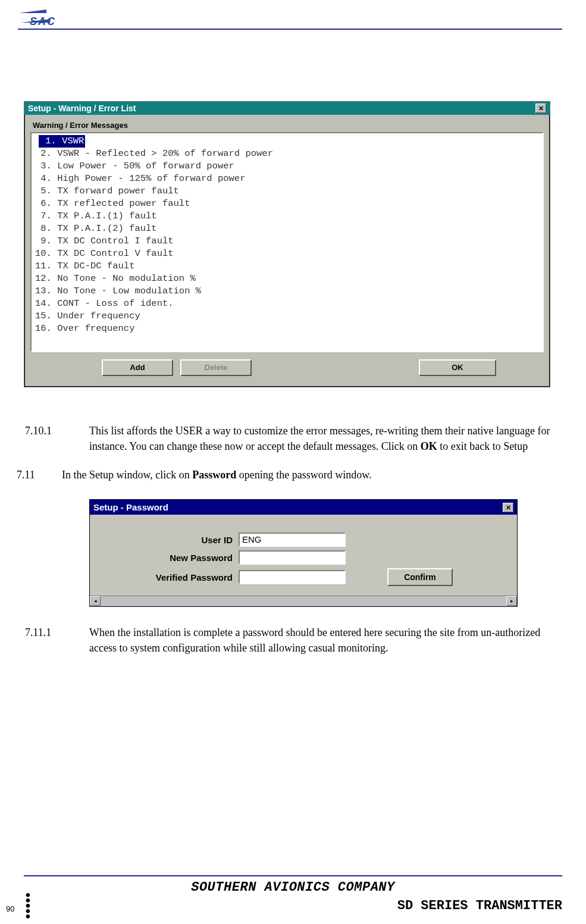 This screenshot has width=586, height=924. Describe the element at coordinates (292, 577) in the screenshot. I see `verified-password-field` at that location.